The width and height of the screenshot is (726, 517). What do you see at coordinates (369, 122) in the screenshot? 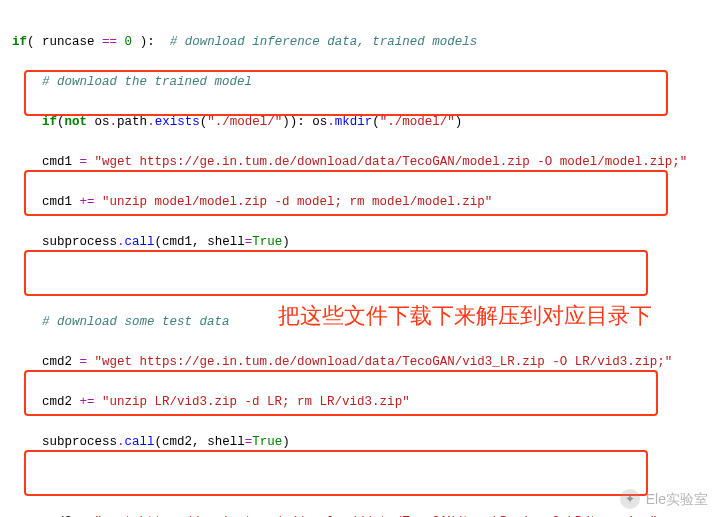
I see `code-line: if(not os.path.exists("./model/")): os.m…` at bounding box center [369, 122].